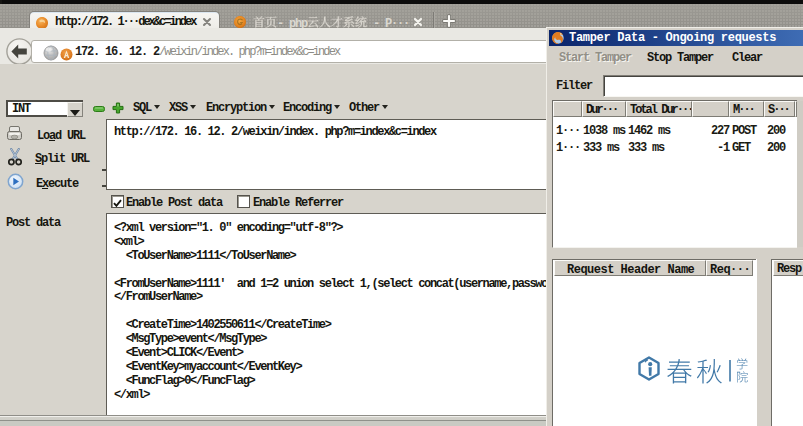 Image resolution: width=803 pixels, height=426 pixels. Describe the element at coordinates (568, 148) in the screenshot. I see `row-cell: 1···` at that location.